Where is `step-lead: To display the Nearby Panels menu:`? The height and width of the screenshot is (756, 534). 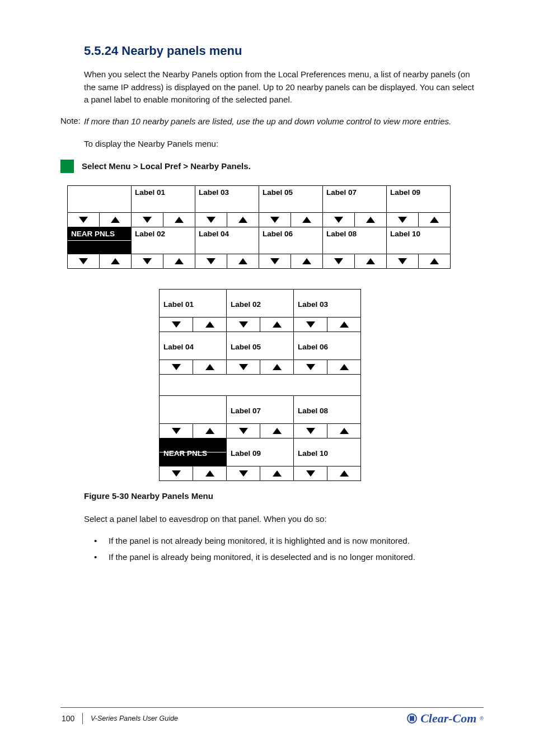 step-lead: To display the Nearby Panels menu: is located at coordinates (284, 144).